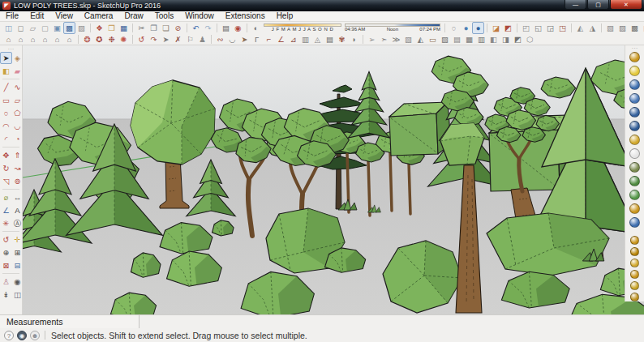 This screenshot has height=342, width=644. Describe the element at coordinates (57, 39) in the screenshot. I see `view-back-icon: ⌂` at that location.